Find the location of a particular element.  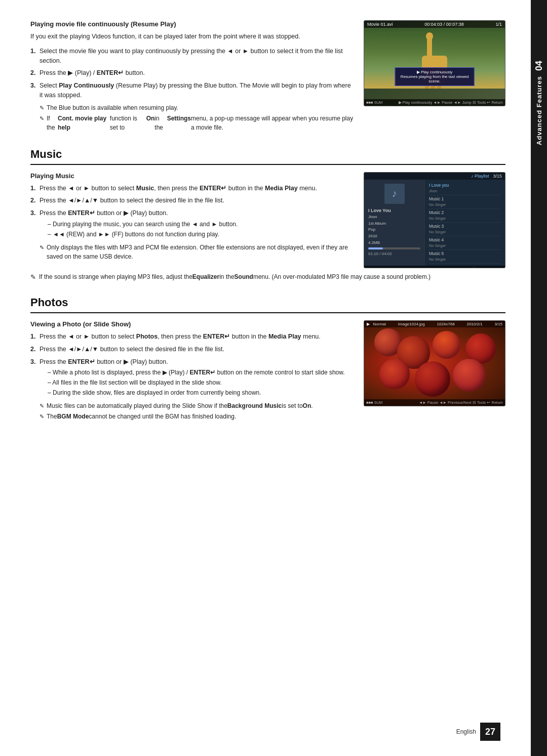

photos-step-1: 1. Press the ◄ or ► button to select Pho… is located at coordinates (192, 337).